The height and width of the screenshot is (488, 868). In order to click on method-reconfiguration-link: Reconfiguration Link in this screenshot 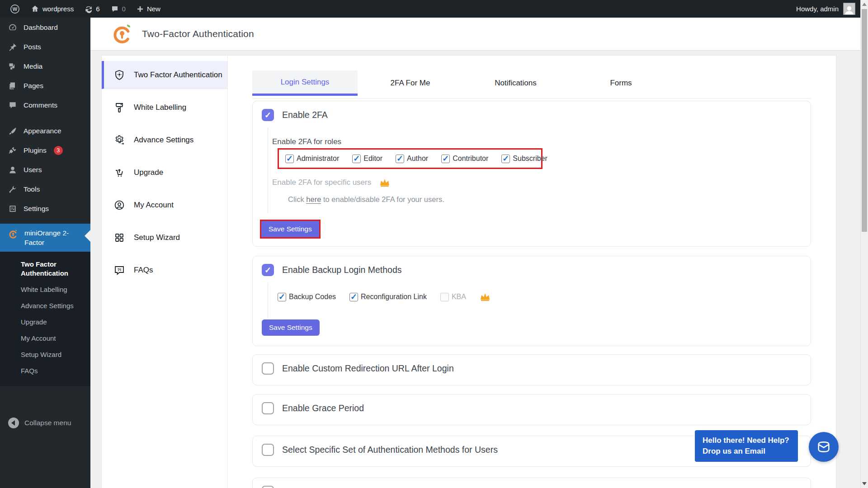, I will do `click(388, 297)`.